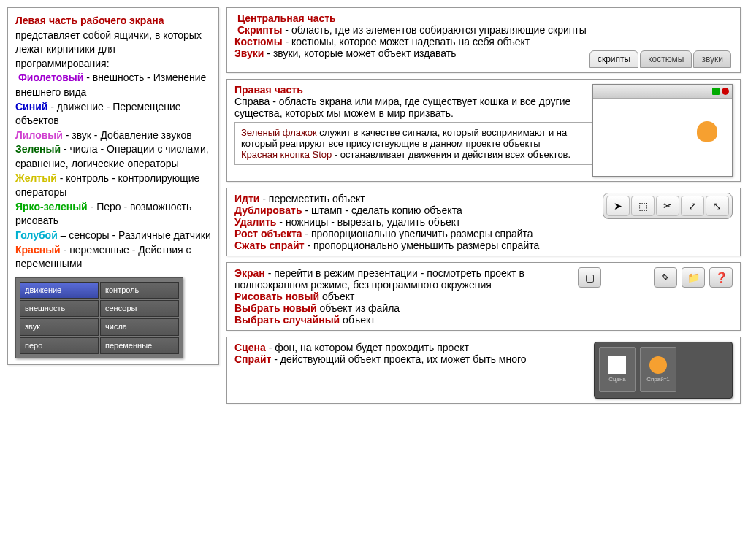 This screenshot has width=748, height=560. I want to click on green-flag-label: Зеленый флажок, so click(279, 133).